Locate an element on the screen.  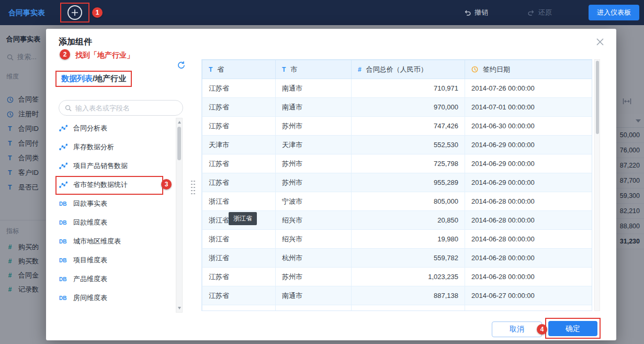
dataset-item: DB回款维度表 is located at coordinates (114, 223).